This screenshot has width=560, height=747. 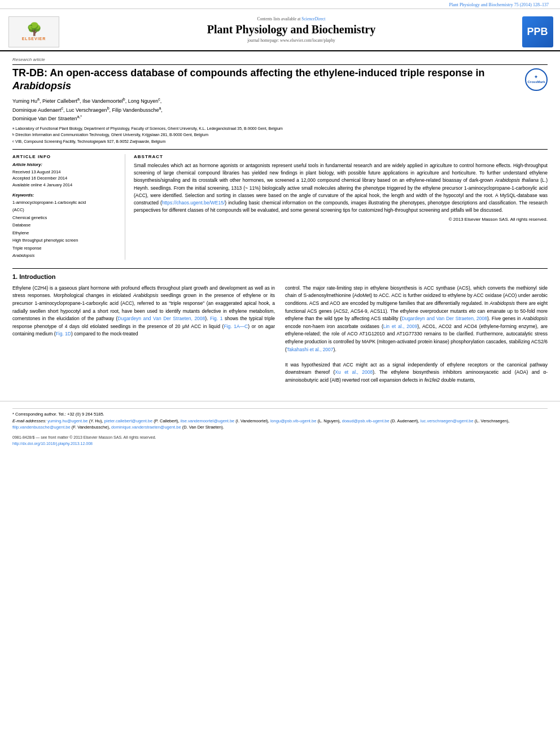 I want to click on email-doaud: doaud@psb.vib-ugent.be, so click(x=366, y=421).